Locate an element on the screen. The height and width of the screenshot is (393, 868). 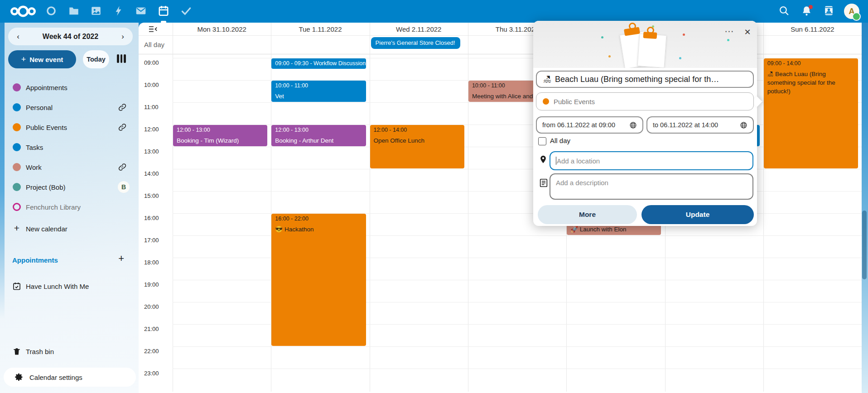
calendar-label: Project (Bob) is located at coordinates (46, 187).